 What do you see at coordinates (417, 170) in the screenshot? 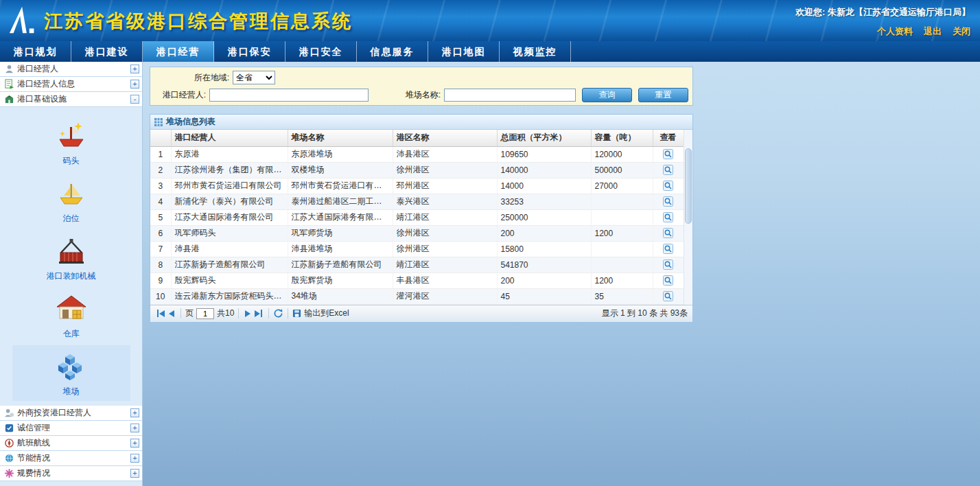
I see `table-row: 2江苏徐州港务（集团）有限公司双楼堆场徐州港区140000500000` at bounding box center [417, 170].